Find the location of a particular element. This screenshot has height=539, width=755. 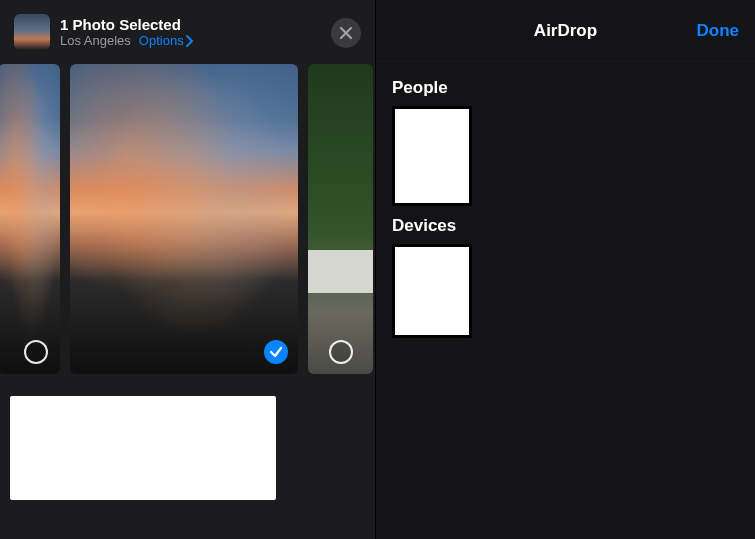

share-subtitle: Los Angeles Options is located at coordinates (127, 40).